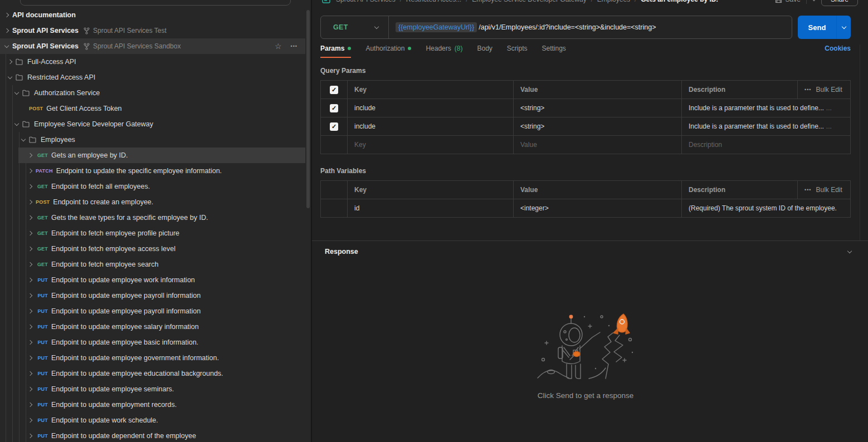 The height and width of the screenshot is (442, 868). Describe the element at coordinates (430, 145) in the screenshot. I see `key-cell: Key` at that location.